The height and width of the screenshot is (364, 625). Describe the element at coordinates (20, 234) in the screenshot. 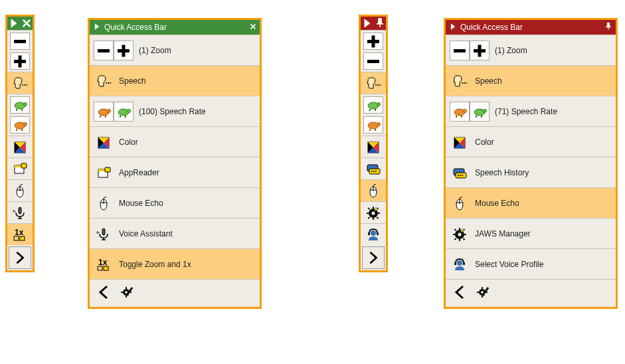

I see `vbar-item-toggle-zoom` at that location.